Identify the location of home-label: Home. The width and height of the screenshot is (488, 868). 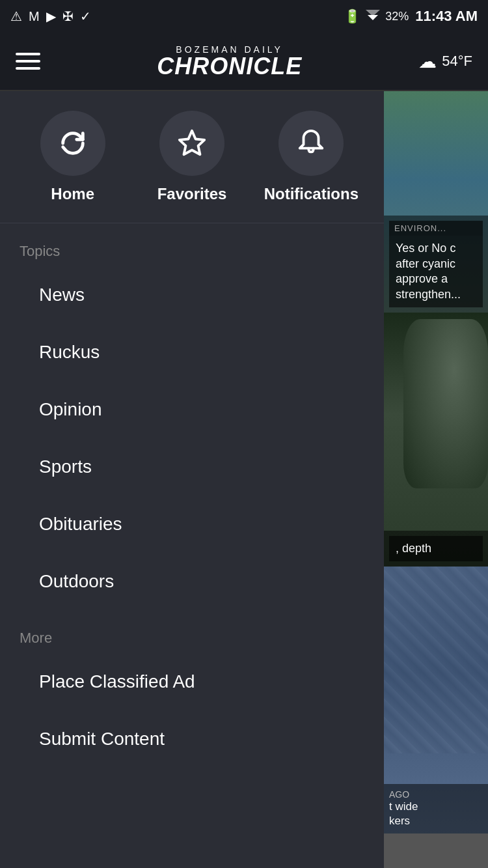
(73, 194).